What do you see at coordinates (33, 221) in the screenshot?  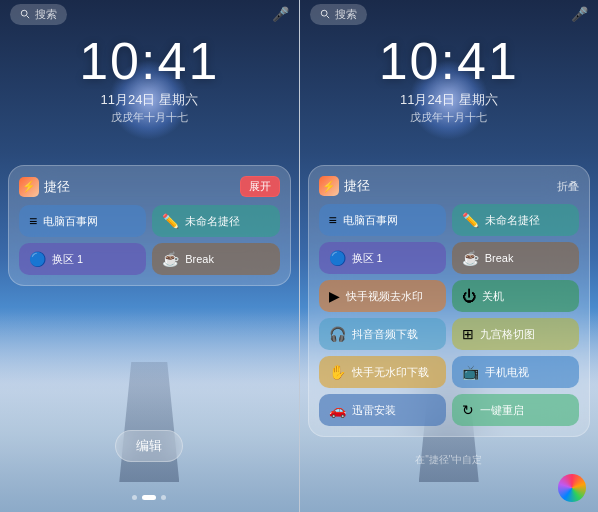 I see `shortcut-icon-0: ≡` at bounding box center [33, 221].